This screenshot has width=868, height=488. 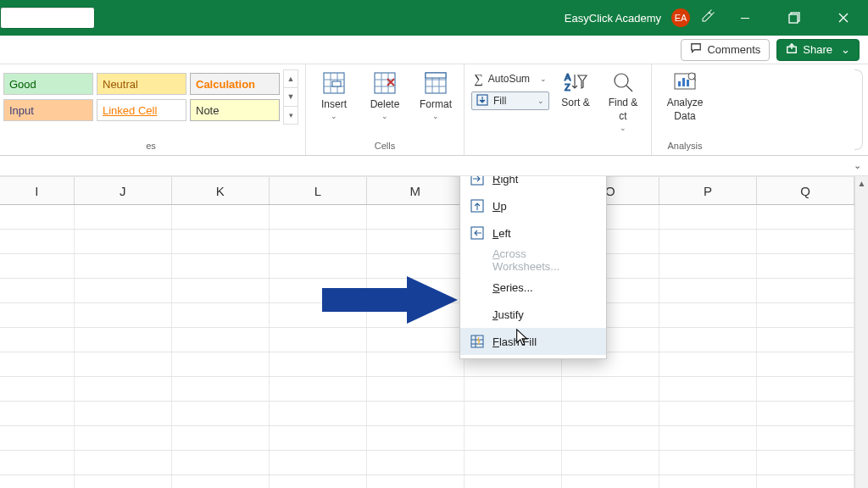 What do you see at coordinates (513, 288) in the screenshot?
I see `menu-item-label: Series...` at bounding box center [513, 288].